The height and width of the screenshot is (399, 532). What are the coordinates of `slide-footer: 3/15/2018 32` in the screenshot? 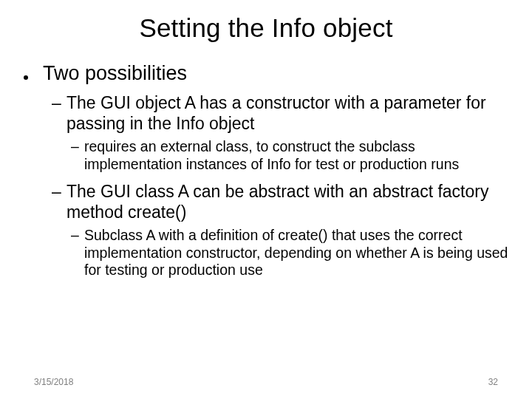 It's located at (266, 382).